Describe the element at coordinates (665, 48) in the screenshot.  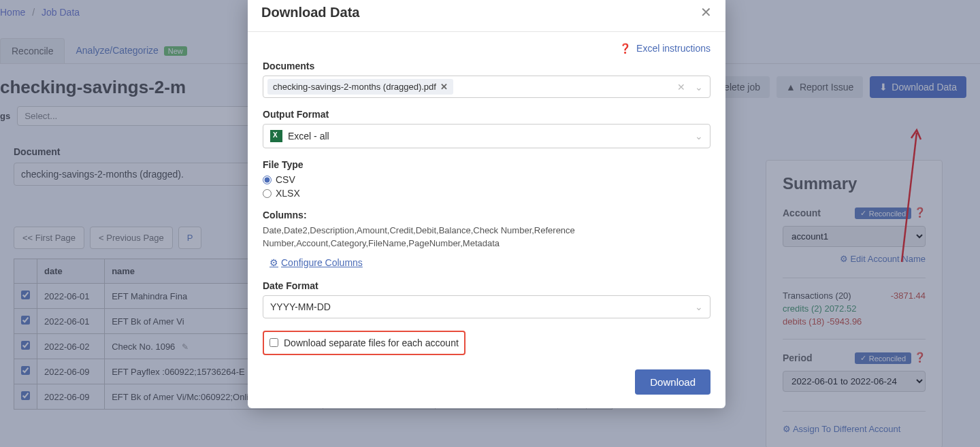
I see `excel-instructions-link: ❓ Excel instructions` at that location.